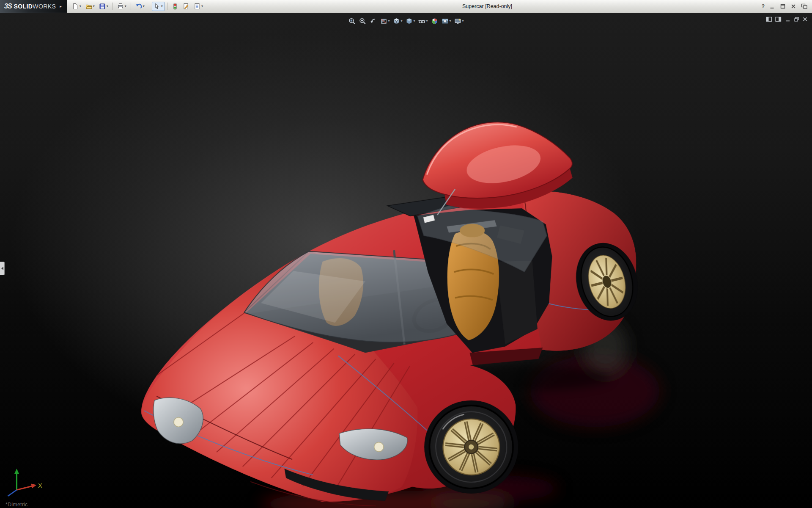 This screenshot has width=812, height=508. Describe the element at coordinates (3, 268) in the screenshot. I see `collapse-arrow-icon` at that location.